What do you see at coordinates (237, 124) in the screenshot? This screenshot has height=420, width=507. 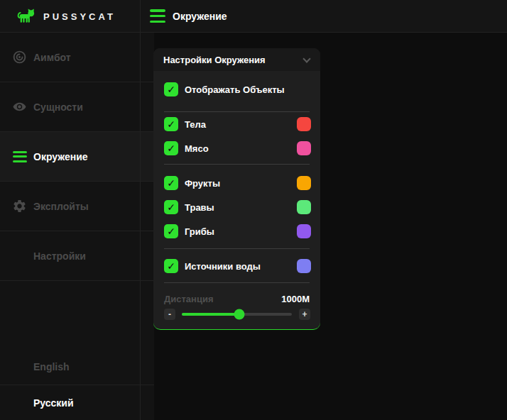 I see `row-bodies: ✓ Тела` at bounding box center [237, 124].